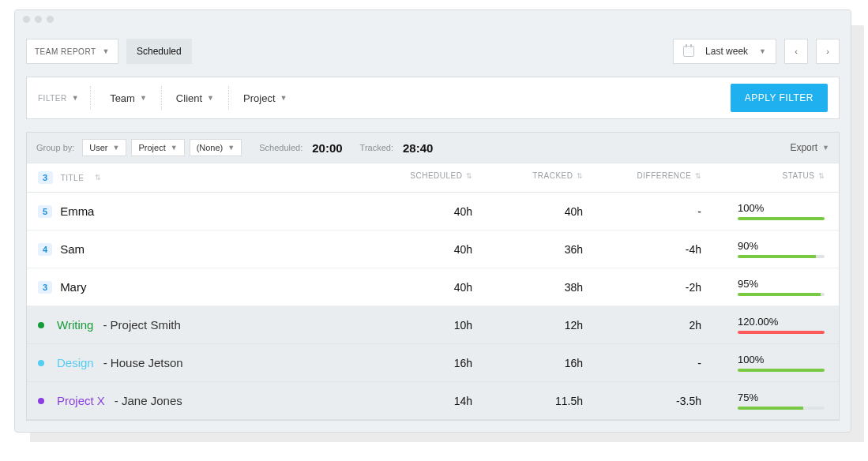  I want to click on cell-tracked: 38h, so click(528, 287).